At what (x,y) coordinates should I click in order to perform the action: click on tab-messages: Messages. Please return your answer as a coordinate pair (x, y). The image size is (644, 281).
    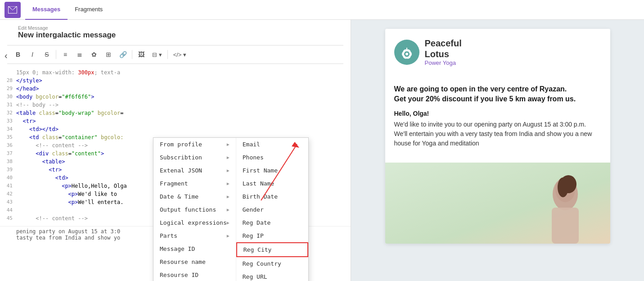
    Looking at the image, I should click on (46, 10).